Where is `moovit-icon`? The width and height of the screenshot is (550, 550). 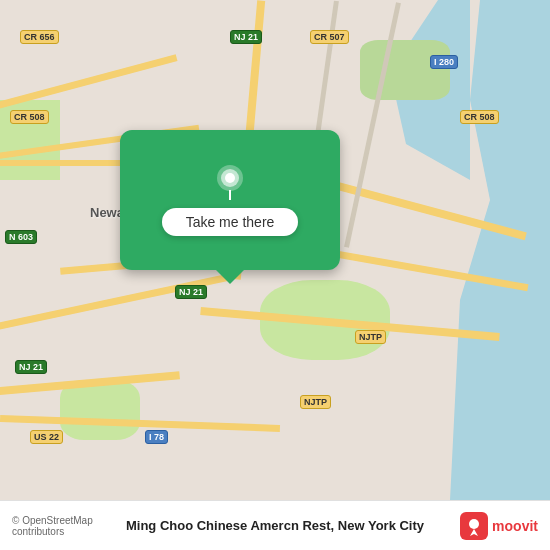 moovit-icon is located at coordinates (474, 526).